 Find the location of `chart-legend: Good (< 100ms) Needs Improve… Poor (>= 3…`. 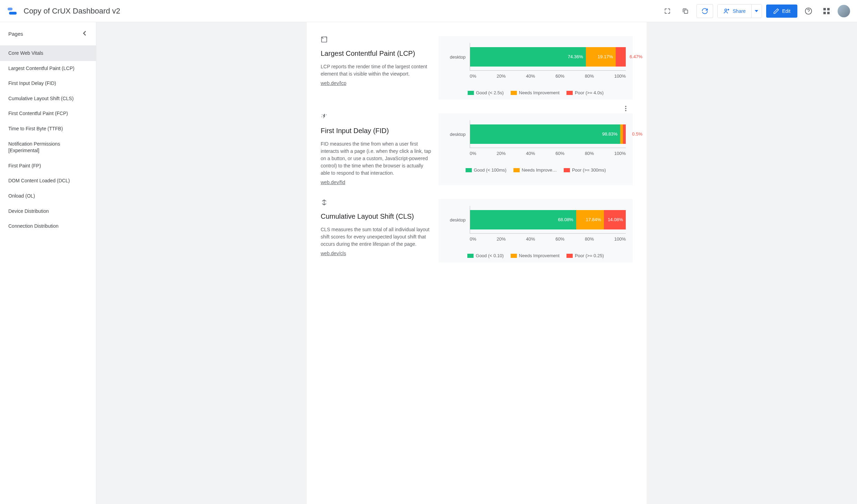

chart-legend: Good (< 100ms) Needs Improve… Poor (>= 3… is located at coordinates (536, 170).